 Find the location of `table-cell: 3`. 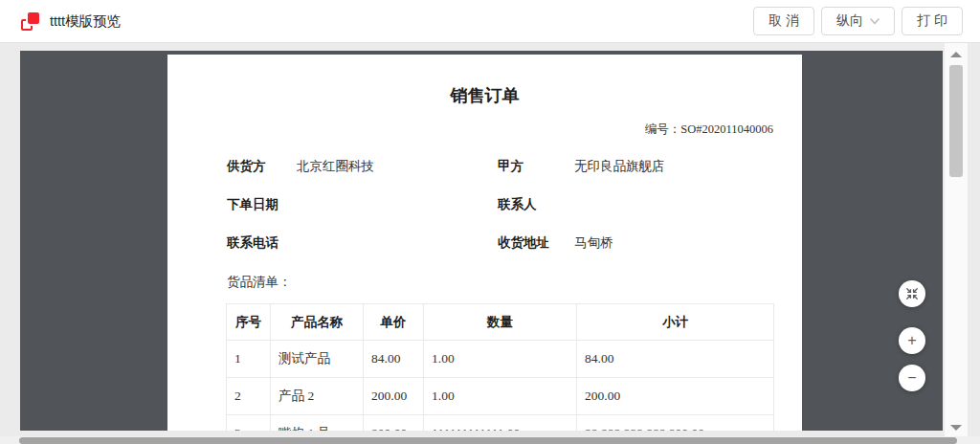

table-cell: 3 is located at coordinates (249, 423).